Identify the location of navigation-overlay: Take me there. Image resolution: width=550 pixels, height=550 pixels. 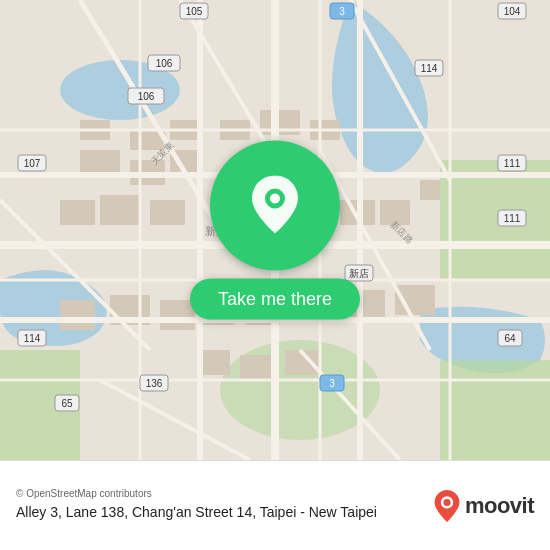
(275, 230).